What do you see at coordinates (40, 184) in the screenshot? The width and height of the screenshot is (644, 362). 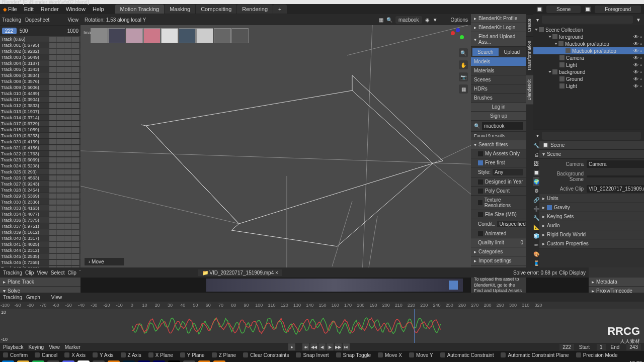 I see `track-row: Track.027 (0.9243)` at bounding box center [40, 184].